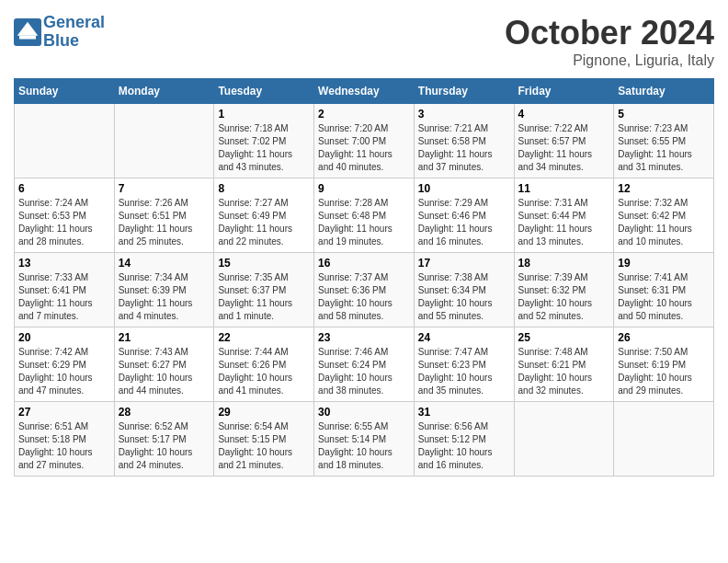 The width and height of the screenshot is (728, 563). I want to click on calendar-cell: 26Sunrise: 7:50 AMSunset: 6:19 PMDayligh…, so click(664, 364).